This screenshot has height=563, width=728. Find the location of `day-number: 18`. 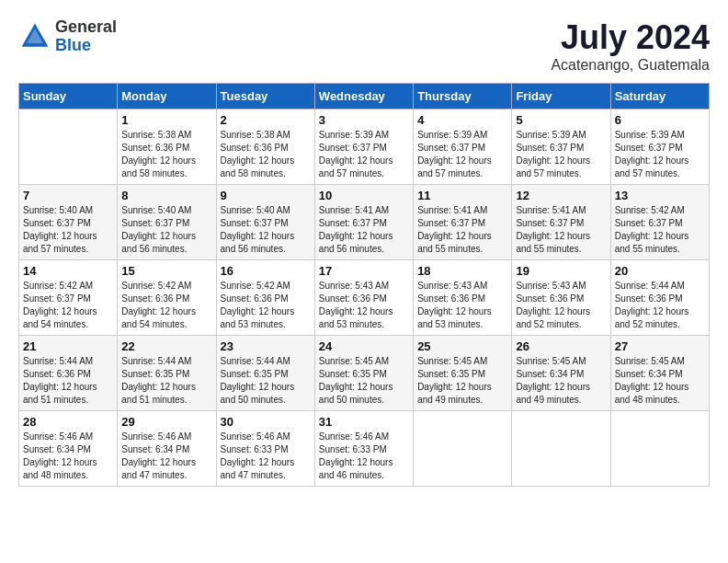

day-number: 18 is located at coordinates (462, 270).